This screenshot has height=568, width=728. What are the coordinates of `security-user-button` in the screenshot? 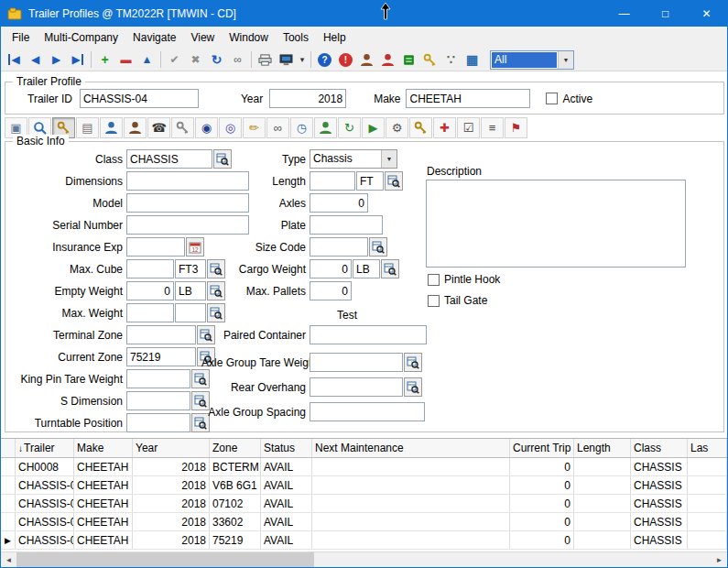 It's located at (388, 60).